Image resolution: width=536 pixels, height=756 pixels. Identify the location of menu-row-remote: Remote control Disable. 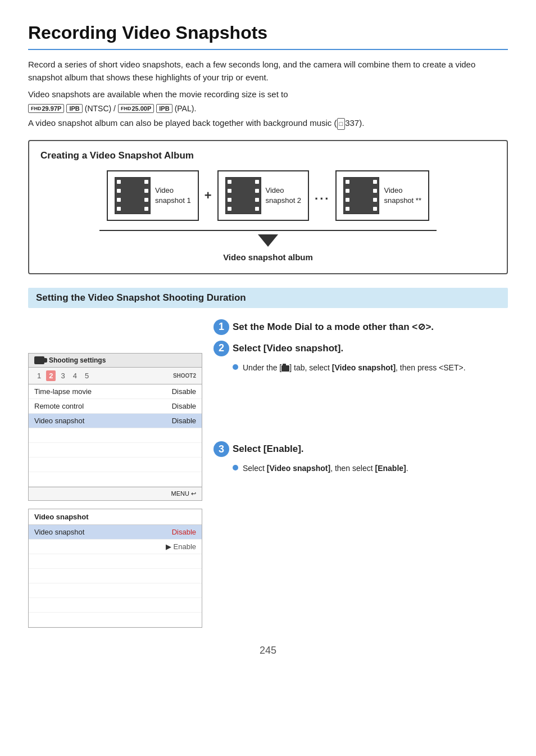
(115, 406).